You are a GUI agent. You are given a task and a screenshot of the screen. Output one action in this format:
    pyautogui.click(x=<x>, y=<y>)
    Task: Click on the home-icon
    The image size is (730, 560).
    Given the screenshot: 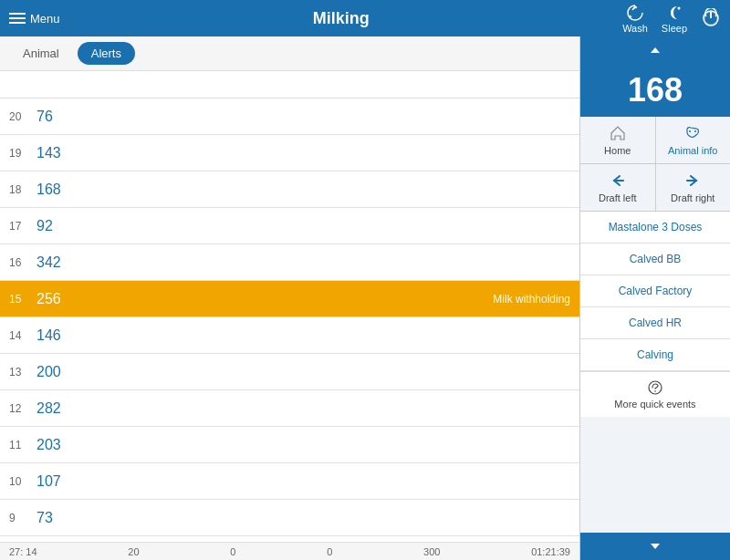 What is the action you would take?
    pyautogui.click(x=618, y=133)
    